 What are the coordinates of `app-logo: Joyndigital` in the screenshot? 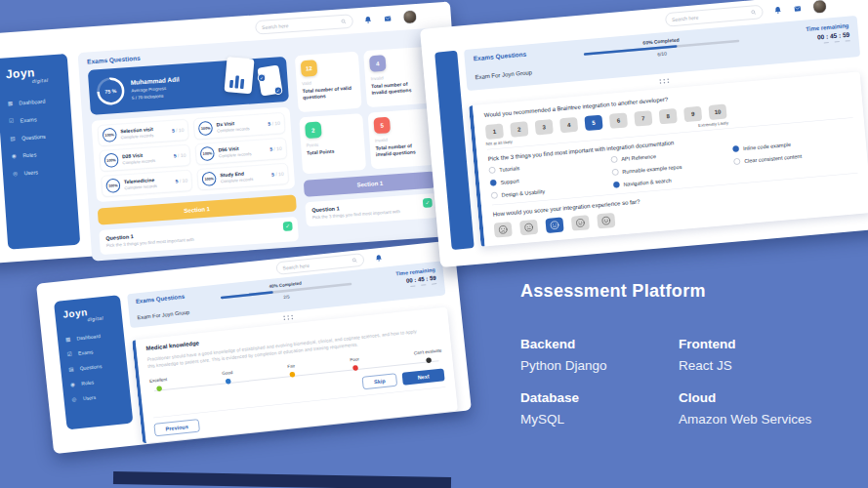 It's located at (92, 314).